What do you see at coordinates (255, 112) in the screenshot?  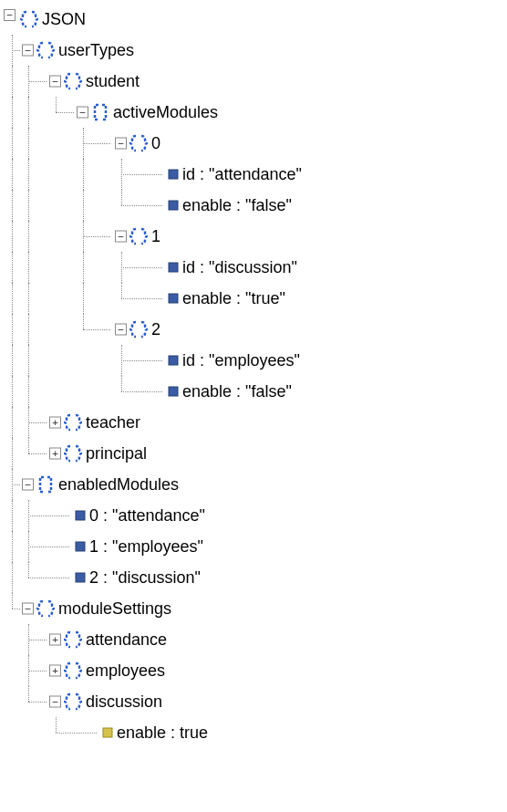 I see `tree-row-activemodules: − activeModules` at bounding box center [255, 112].